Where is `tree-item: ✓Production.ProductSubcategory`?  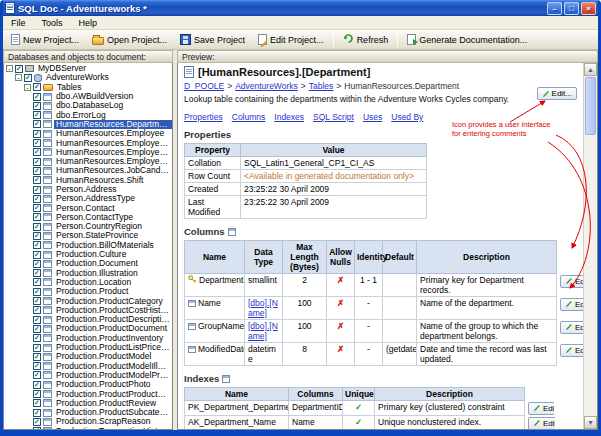 tree-item: ✓Production.ProductSubcategory is located at coordinates (88, 412).